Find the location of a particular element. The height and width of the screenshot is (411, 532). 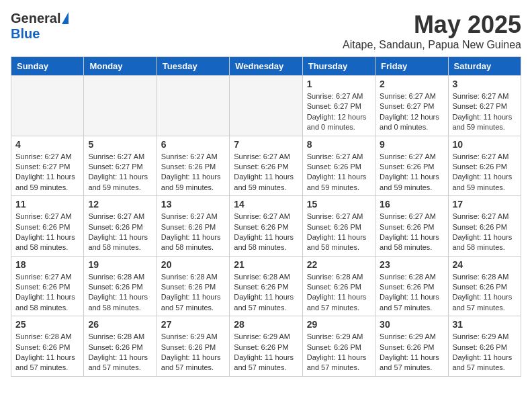

logo: General Blue is located at coordinates (40, 26).